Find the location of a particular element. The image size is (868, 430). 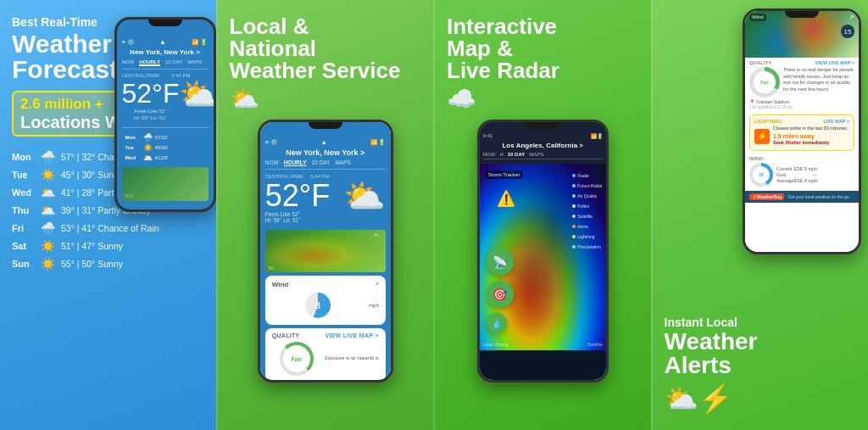

quality-card: QUALITY View Live Map > Fair Exposure to… is located at coordinates (326, 355).